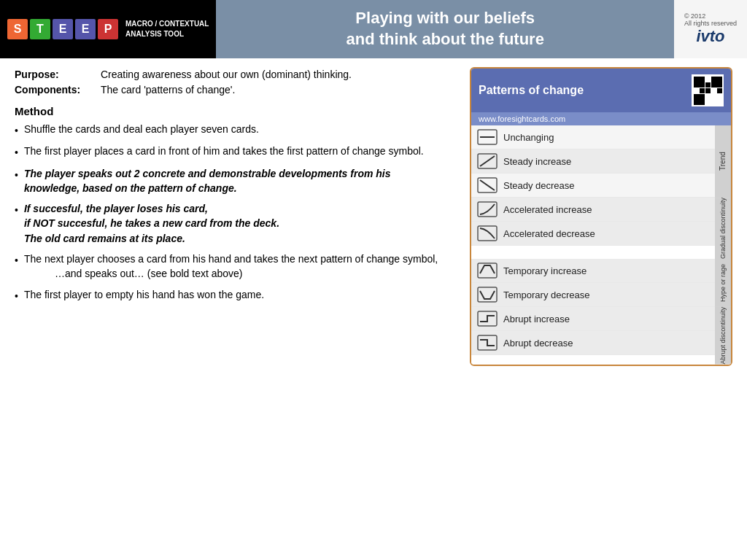 This screenshot has height=560, width=747. What do you see at coordinates (593, 233) in the screenshot?
I see `pattern-row-acc-decrease: Accelerated decrease` at bounding box center [593, 233].